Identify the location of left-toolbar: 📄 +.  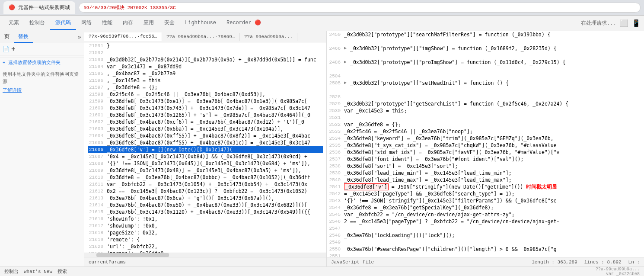
(42, 49).